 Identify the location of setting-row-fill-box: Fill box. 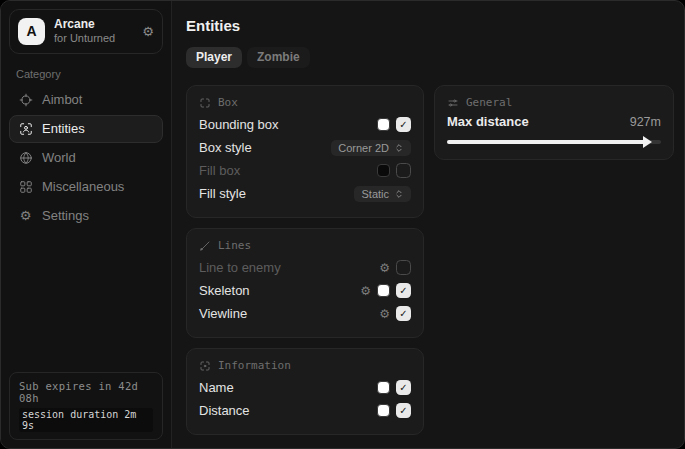
(305, 170).